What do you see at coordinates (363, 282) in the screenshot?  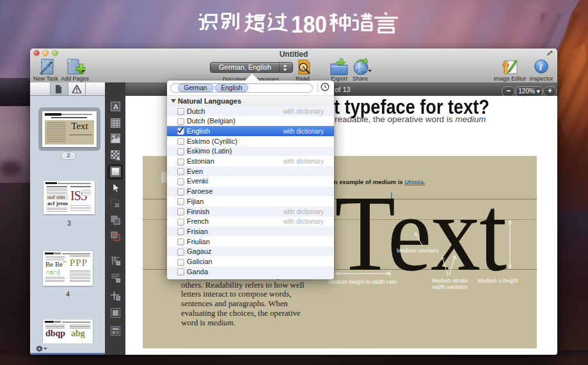 I see `svg-text: Medium height-to-width ratio` at bounding box center [363, 282].